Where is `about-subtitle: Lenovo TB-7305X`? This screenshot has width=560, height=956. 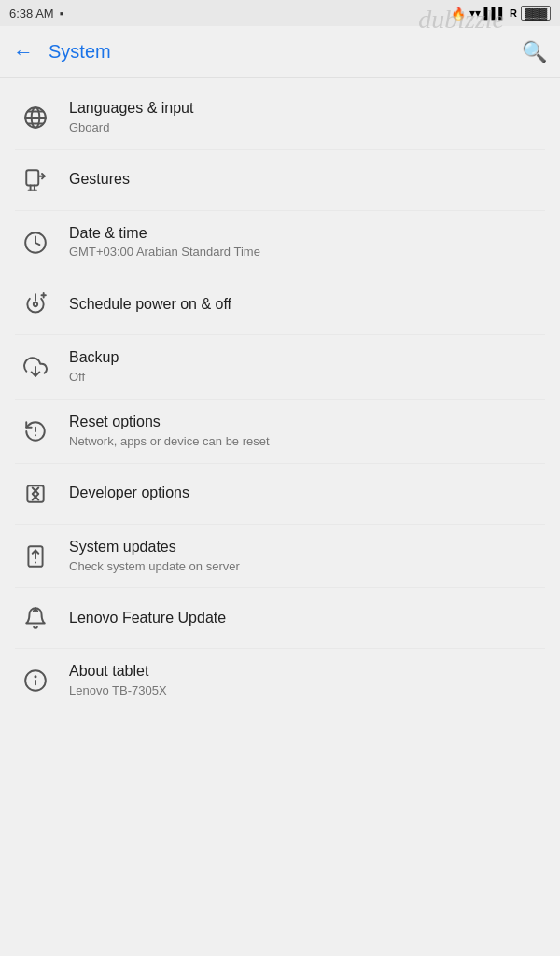 about-subtitle: Lenovo TB-7305X is located at coordinates (118, 691).